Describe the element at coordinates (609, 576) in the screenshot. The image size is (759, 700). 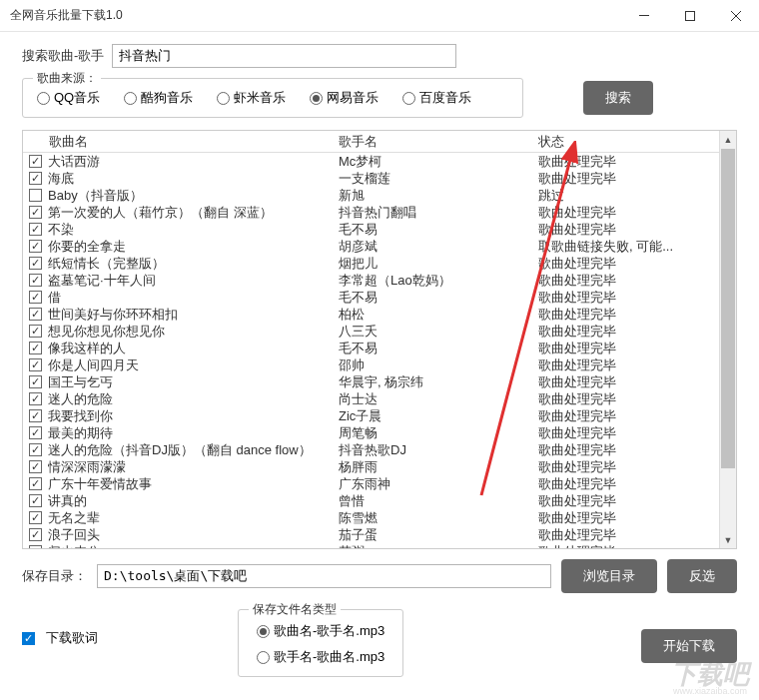
I see `browse-button: 浏览目录` at that location.